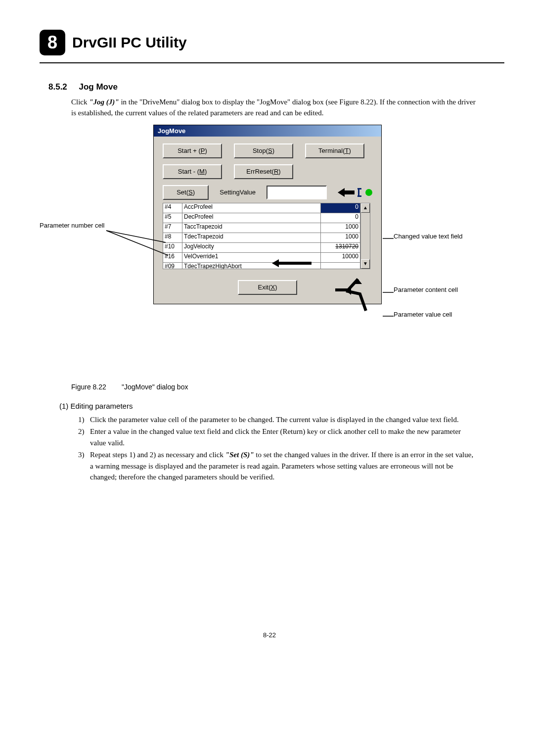 This screenshot has height=756, width=534. What do you see at coordinates (433, 290) in the screenshot?
I see `annotation-param-content-cell: Parameter content cell` at bounding box center [433, 290].